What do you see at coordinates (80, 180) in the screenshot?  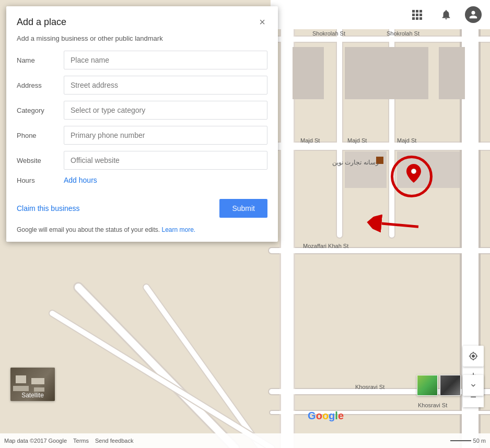 I see `add-hours-link: Add hours` at bounding box center [80, 180].